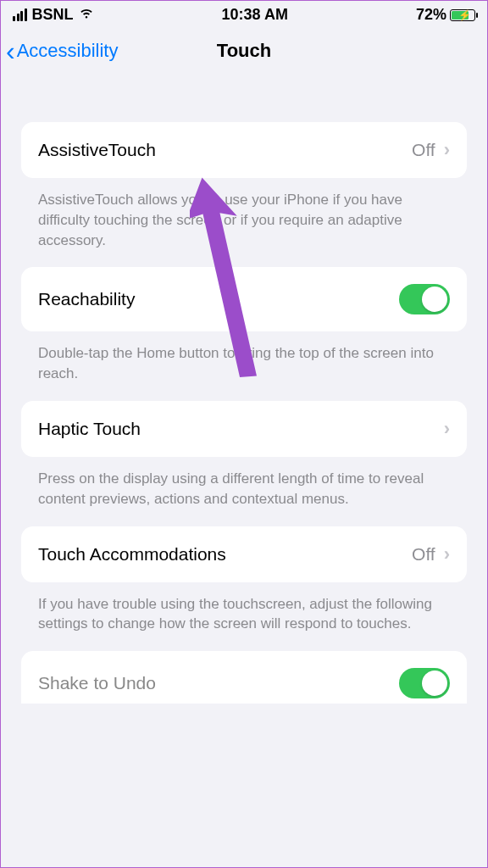  Describe the element at coordinates (244, 150) in the screenshot. I see `assistive-touch-row: AssistiveTouch Off ›` at that location.